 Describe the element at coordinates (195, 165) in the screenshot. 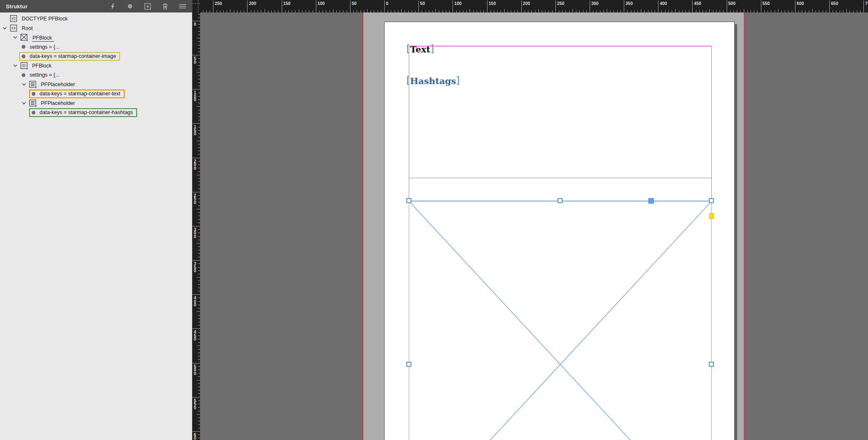

I see `ruler-label: 2 0 0` at that location.